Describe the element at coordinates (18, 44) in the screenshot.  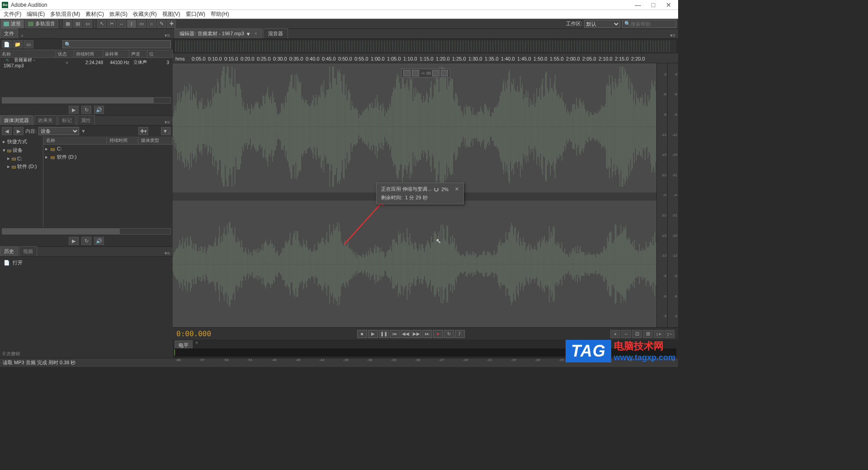
I see `import-button: 📁` at that location.